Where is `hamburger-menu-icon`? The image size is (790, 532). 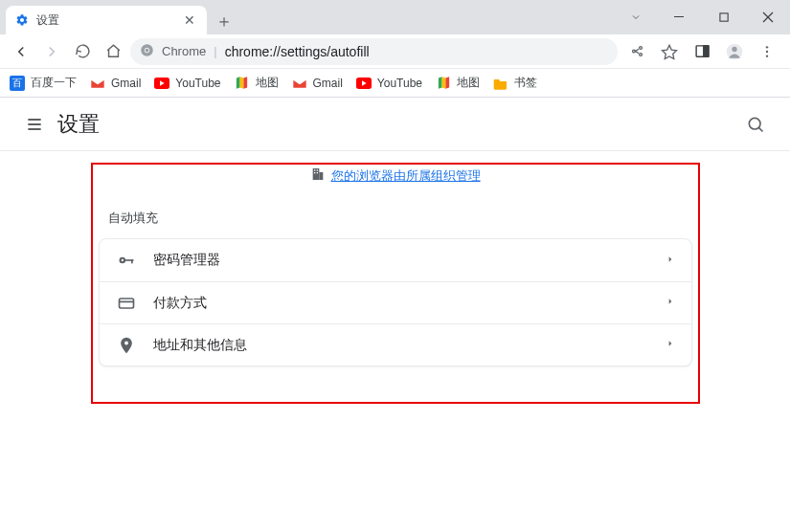
hamburger-menu-icon is located at coordinates (34, 124).